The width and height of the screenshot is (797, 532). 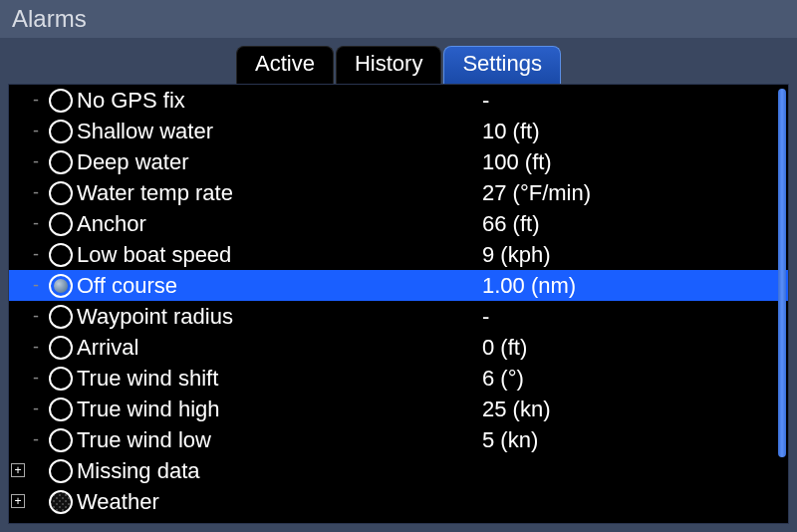 I want to click on alarm-row: -True wind high25 (kn), so click(x=398, y=408).